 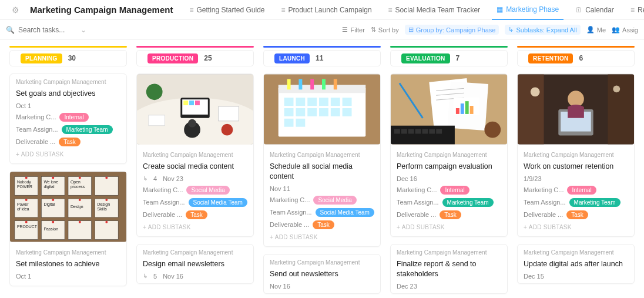 What do you see at coordinates (195, 47) in the screenshot?
I see `column-accent` at bounding box center [195, 47].